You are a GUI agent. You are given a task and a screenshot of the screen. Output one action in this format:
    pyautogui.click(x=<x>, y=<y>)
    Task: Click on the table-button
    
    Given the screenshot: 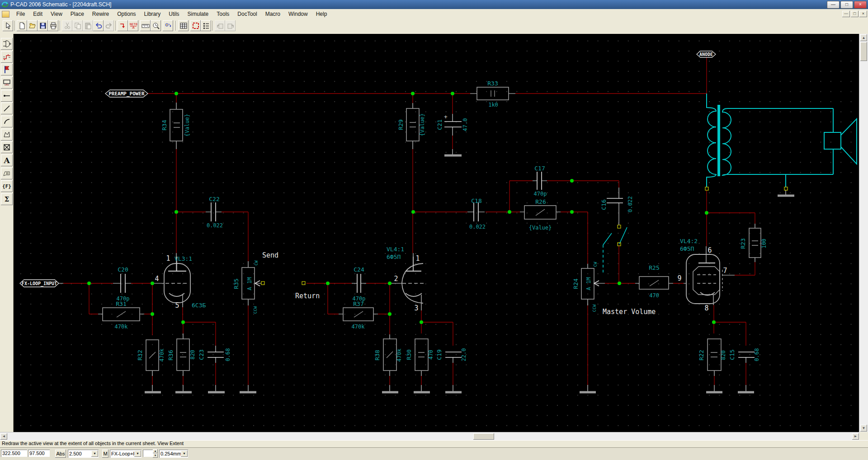 What is the action you would take?
    pyautogui.click(x=184, y=26)
    